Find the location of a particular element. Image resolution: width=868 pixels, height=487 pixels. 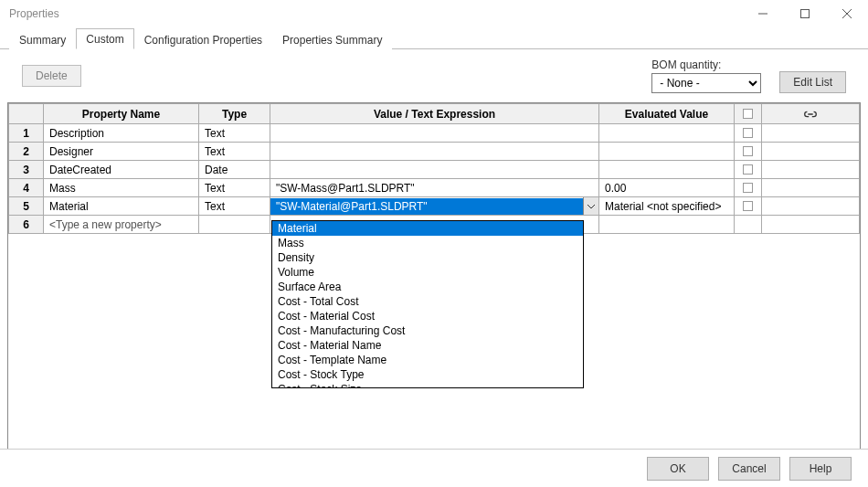

delete-button: Delete is located at coordinates (51, 76).